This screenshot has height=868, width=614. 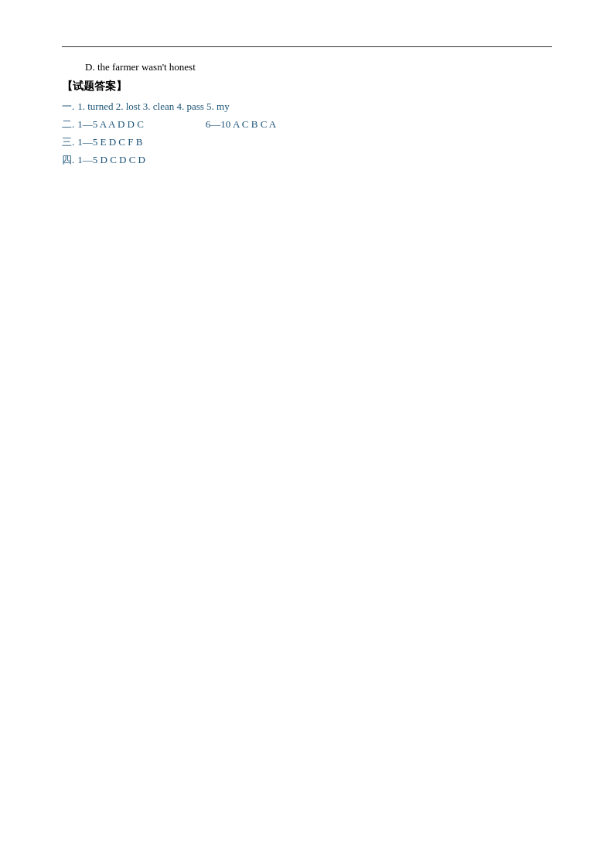 I want to click on top-divider, so click(x=307, y=46).